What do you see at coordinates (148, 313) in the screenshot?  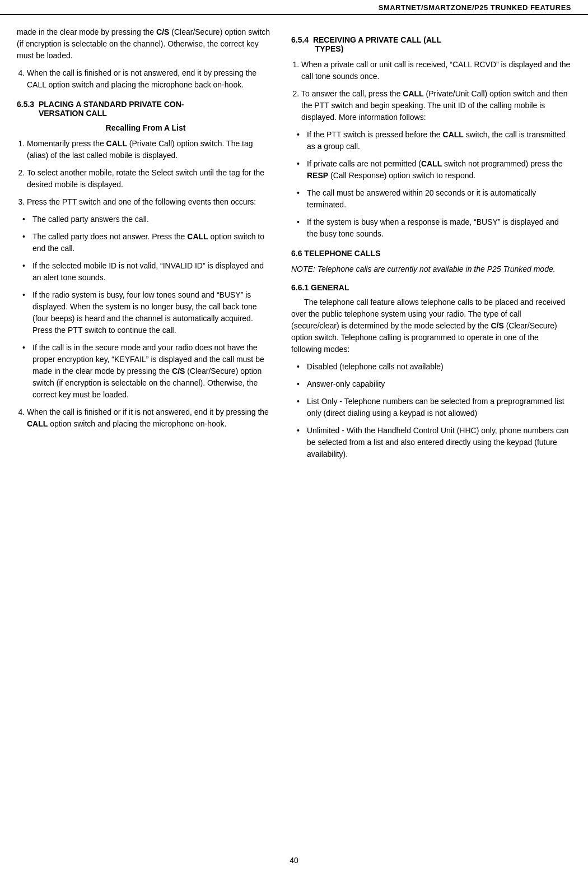 I see `bullet-4: If the radio system is busy, four low to…` at bounding box center [148, 313].